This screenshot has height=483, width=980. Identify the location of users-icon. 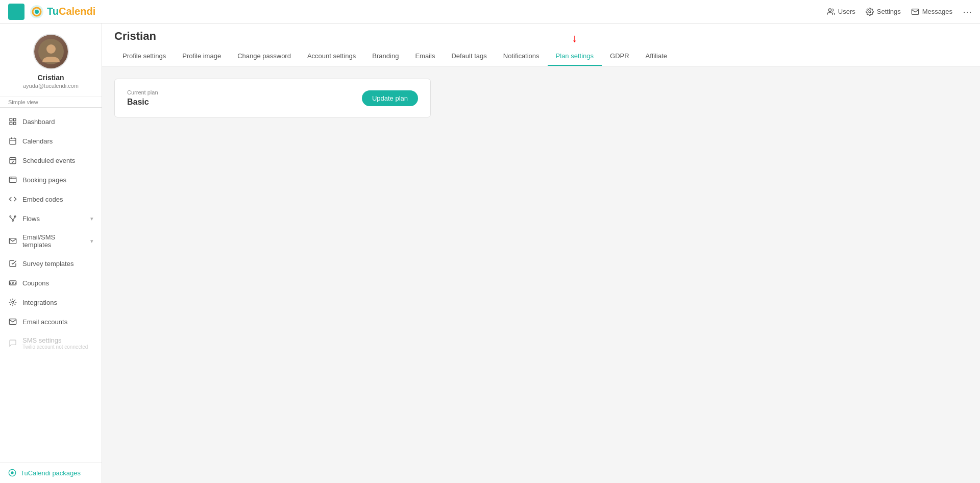
(831, 12).